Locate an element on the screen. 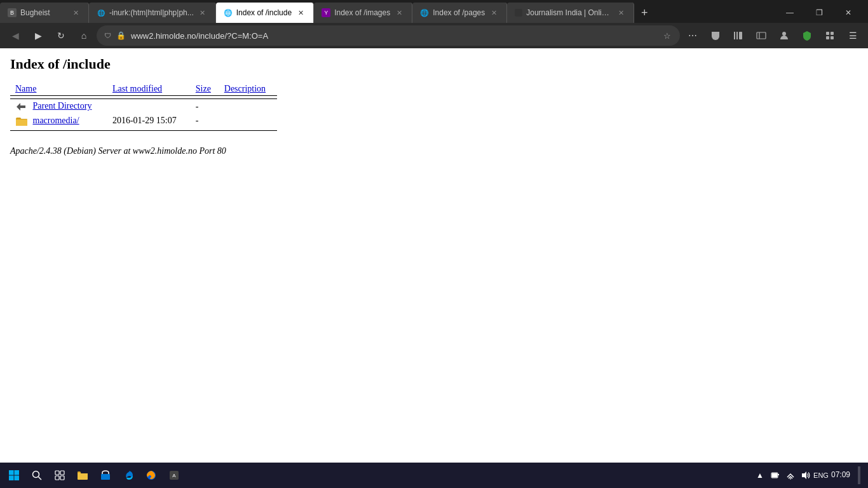 Image resolution: width=868 pixels, height=488 pixels. tab-pages: 🌐 Index of /pages ✕ is located at coordinates (460, 13).